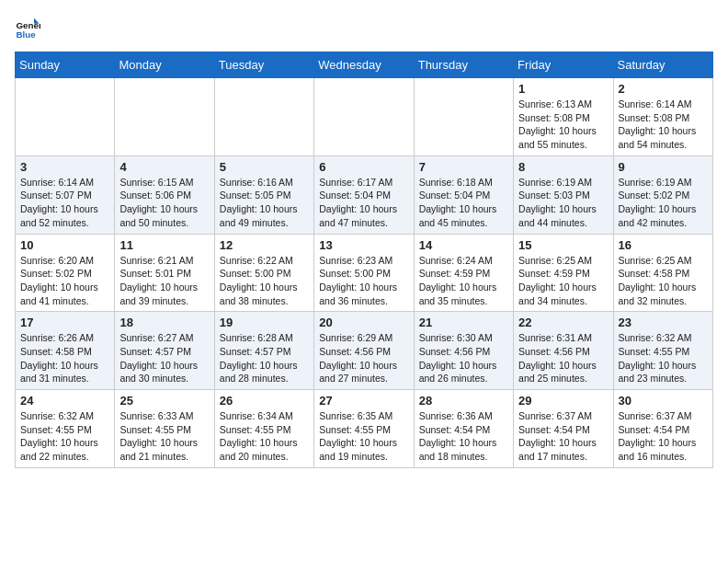  What do you see at coordinates (165, 195) in the screenshot?
I see `calendar-cell: 4Sunrise: 6:15 AM Sunset: 5:06 PM Daylig…` at bounding box center [165, 195].